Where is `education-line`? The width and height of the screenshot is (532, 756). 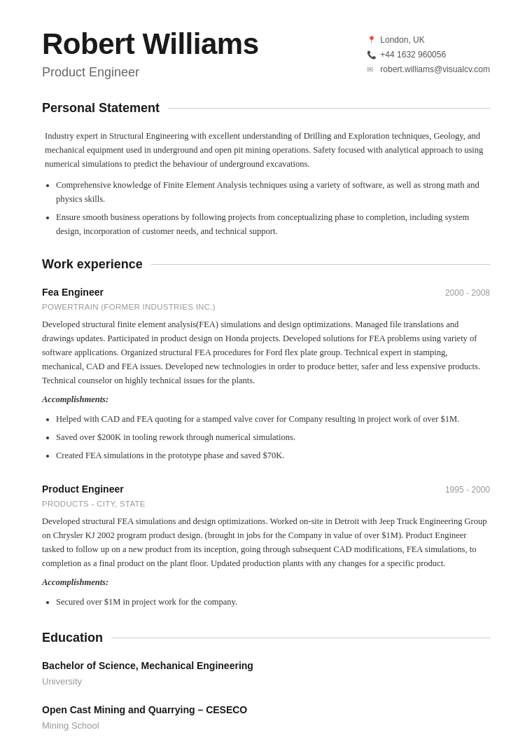
education-line is located at coordinates (301, 638).